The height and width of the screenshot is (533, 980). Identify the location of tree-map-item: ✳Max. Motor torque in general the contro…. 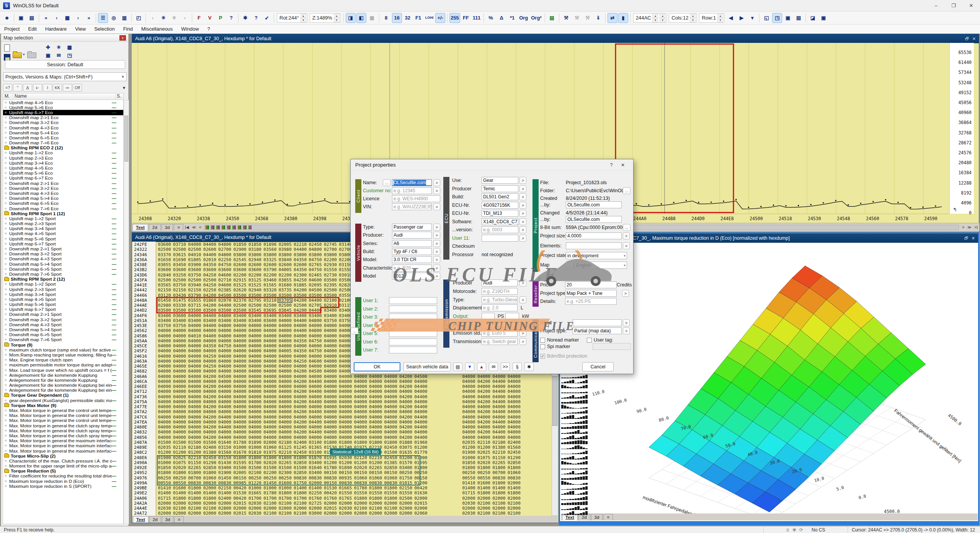
(63, 420).